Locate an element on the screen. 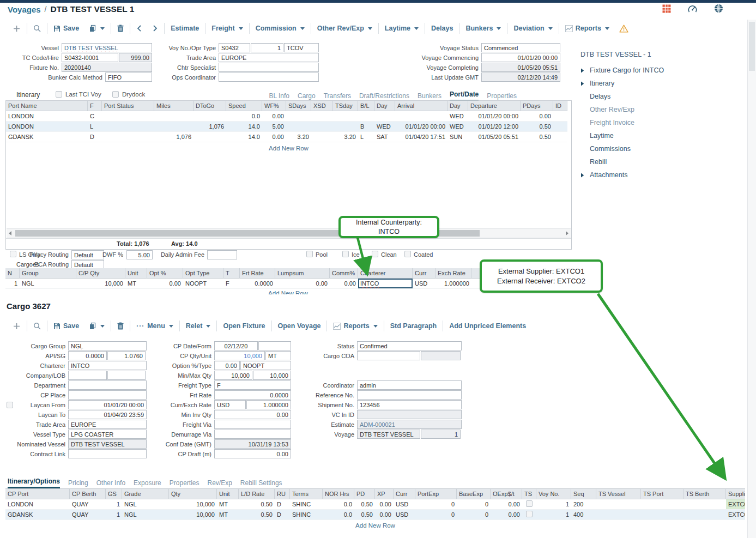  cell-baseexp: 0 is located at coordinates (474, 515).